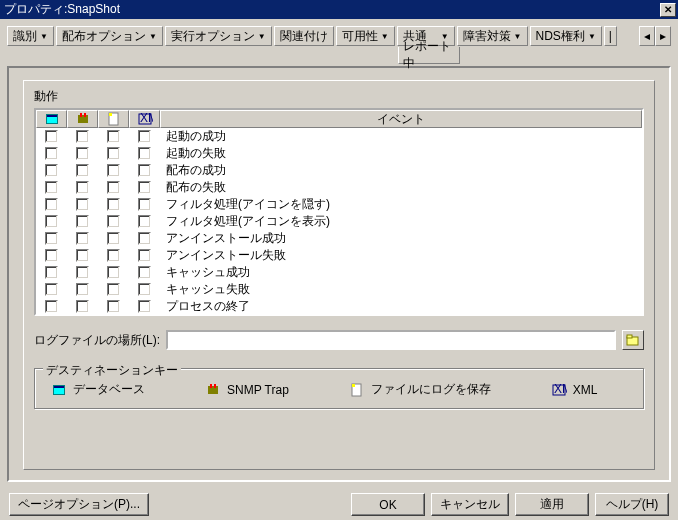 The width and height of the screenshot is (678, 520). What do you see at coordinates (552, 504) in the screenshot?
I see `apply-button: 適用` at bounding box center [552, 504].